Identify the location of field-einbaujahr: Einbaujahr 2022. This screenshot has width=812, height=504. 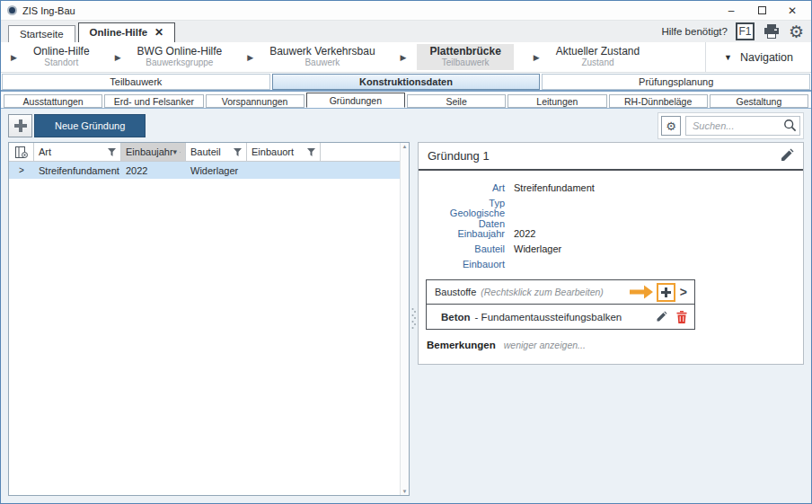
(609, 234).